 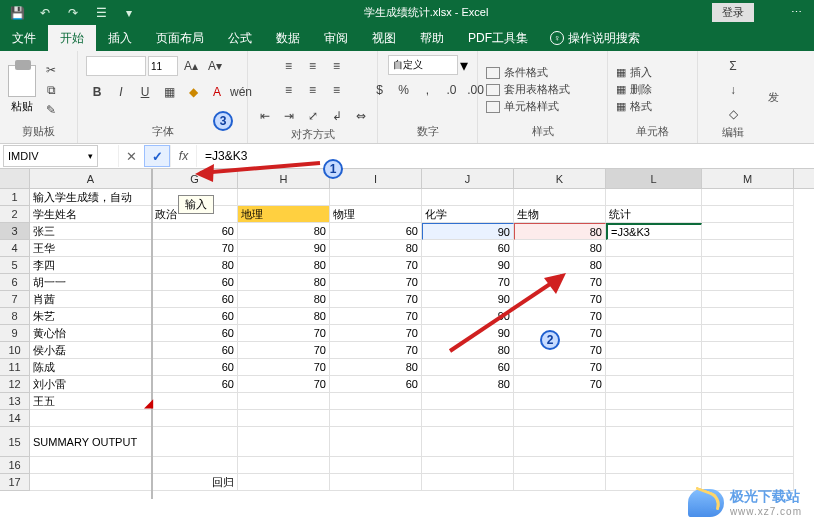 I want to click on annotation-badge-3: 3, so click(x=223, y=121).